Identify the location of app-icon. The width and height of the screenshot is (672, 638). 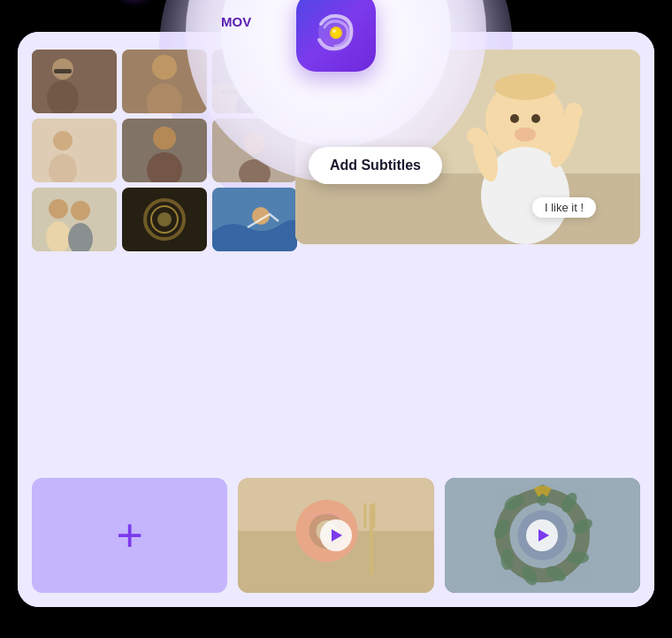
(336, 35).